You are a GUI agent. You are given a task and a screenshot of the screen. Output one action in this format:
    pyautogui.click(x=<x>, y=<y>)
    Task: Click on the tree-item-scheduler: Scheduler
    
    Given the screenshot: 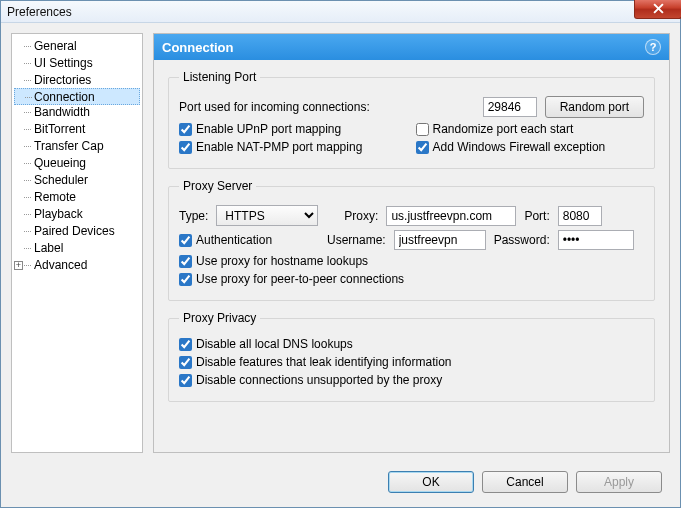 What is the action you would take?
    pyautogui.click(x=77, y=180)
    